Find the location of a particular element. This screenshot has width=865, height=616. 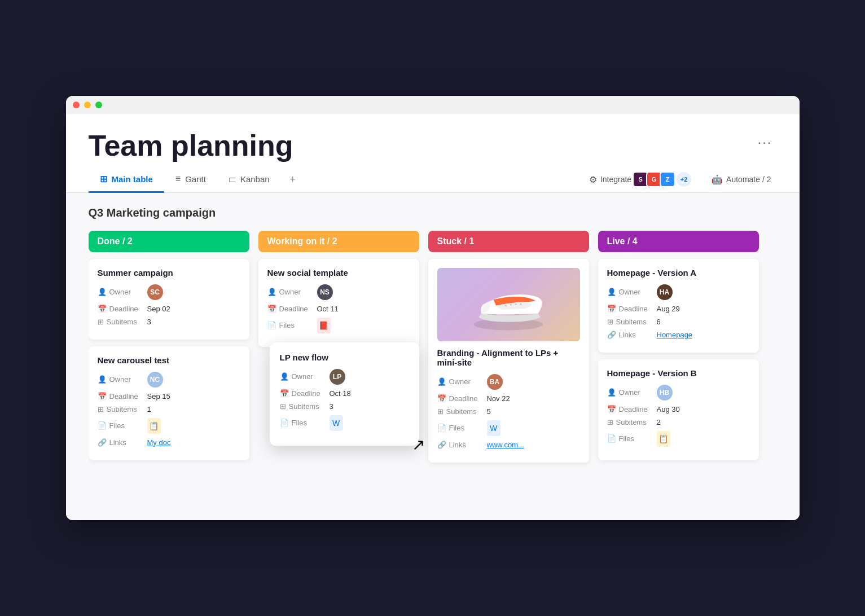

tab-gantt: ≡ Gantt is located at coordinates (191, 179).